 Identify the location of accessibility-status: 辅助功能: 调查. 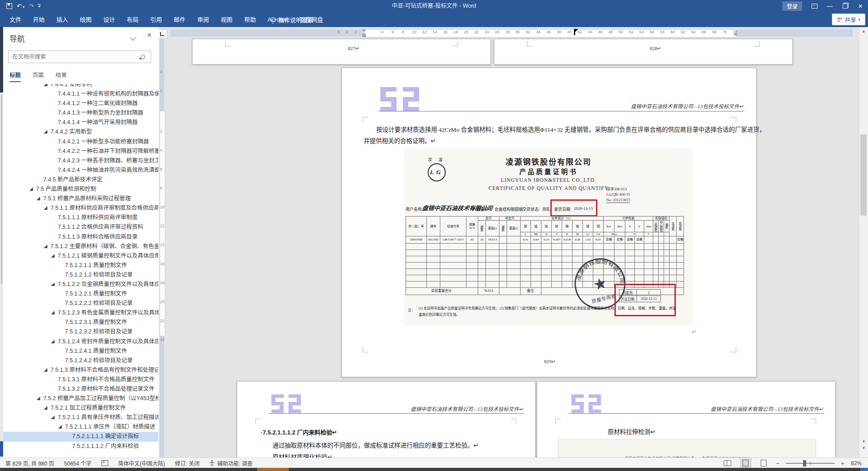
(231, 463).